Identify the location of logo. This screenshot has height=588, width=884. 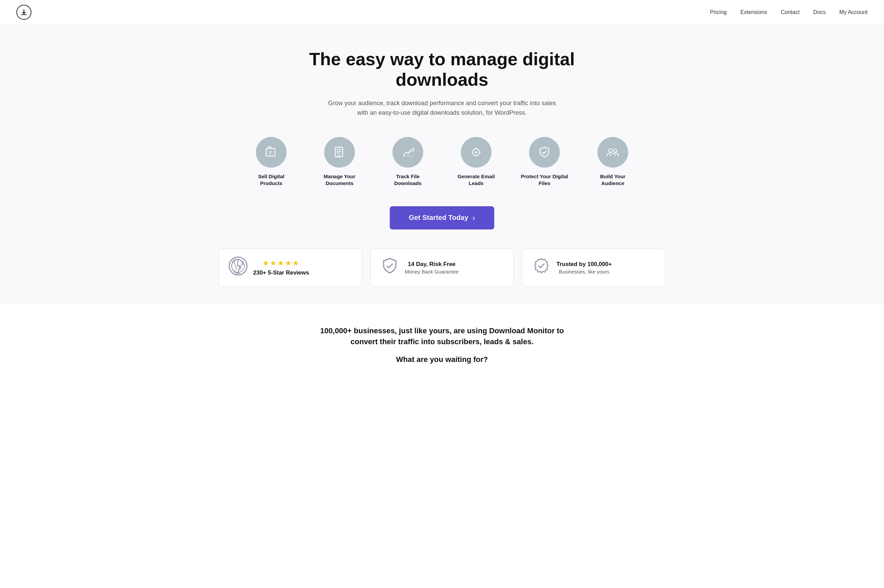
(24, 12).